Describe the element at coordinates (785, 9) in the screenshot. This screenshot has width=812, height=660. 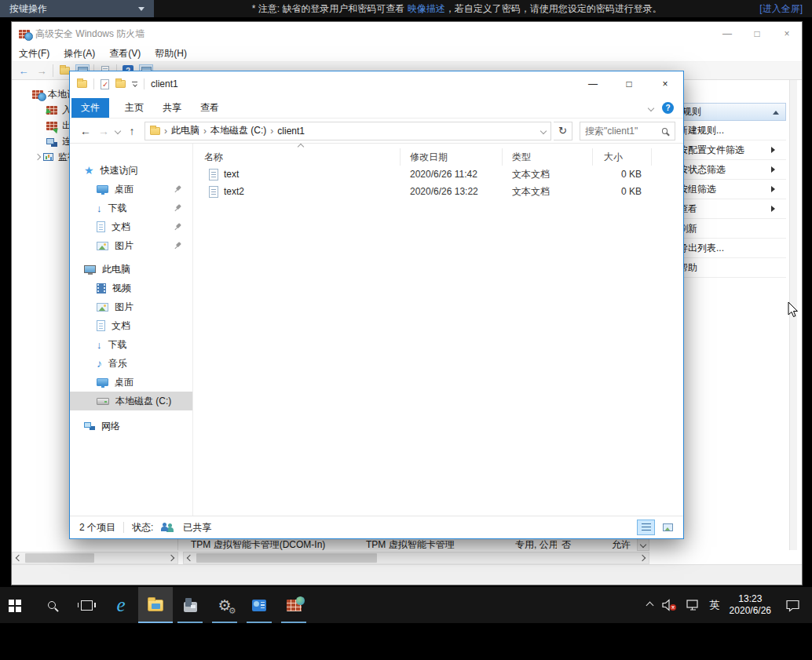
I see `enter-fullscreen-link: [进入全屏]` at that location.